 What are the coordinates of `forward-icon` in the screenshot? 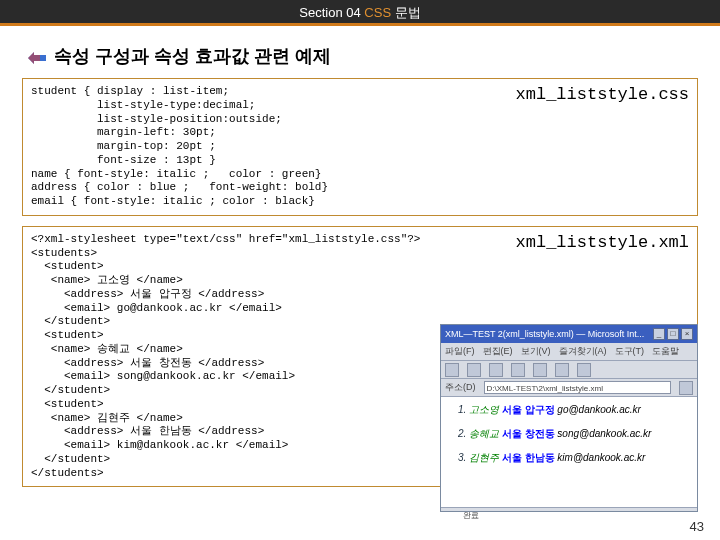 It's located at (474, 370).